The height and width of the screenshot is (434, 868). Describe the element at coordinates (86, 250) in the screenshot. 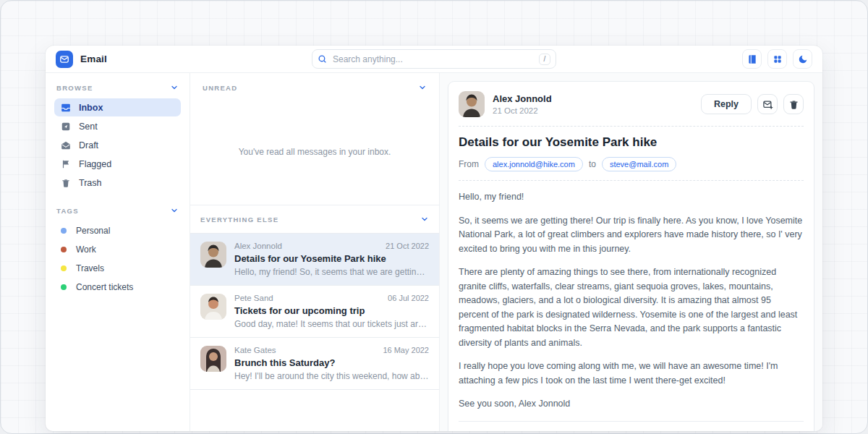

I see `tag-label: Work` at that location.